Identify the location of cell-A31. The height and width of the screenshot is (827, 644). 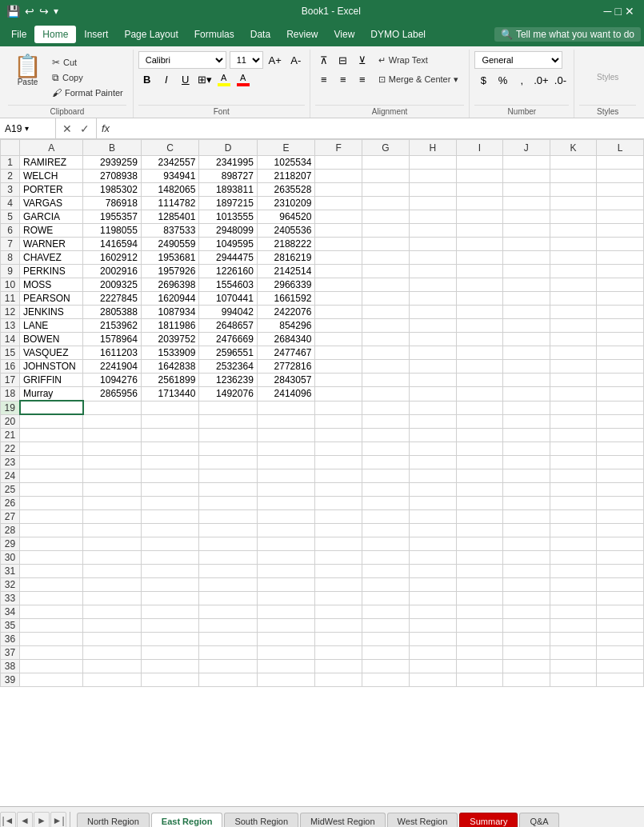
(51, 571).